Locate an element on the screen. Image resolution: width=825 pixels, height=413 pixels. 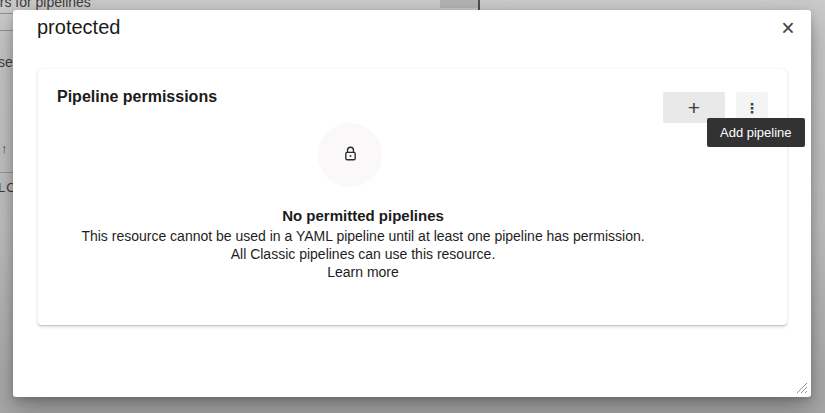
zero-data-illustration is located at coordinates (350, 155).